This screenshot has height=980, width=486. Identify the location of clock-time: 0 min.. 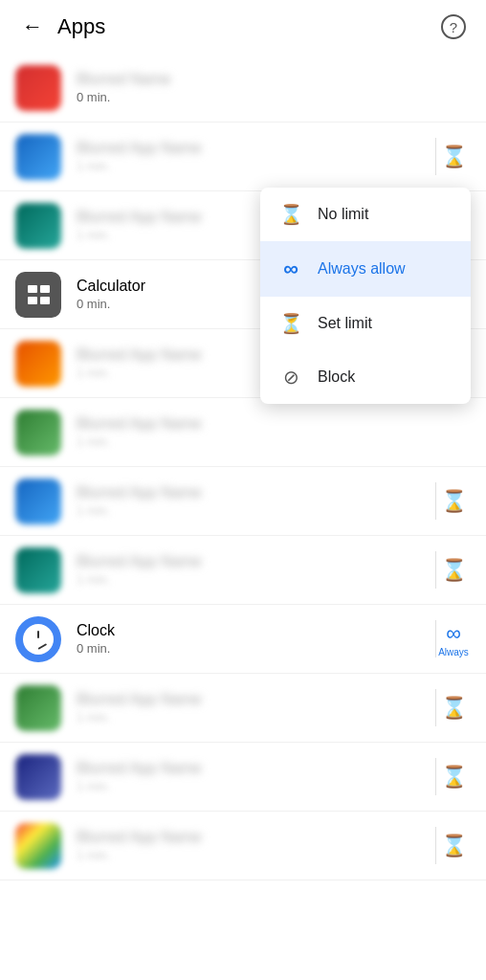
(256, 649).